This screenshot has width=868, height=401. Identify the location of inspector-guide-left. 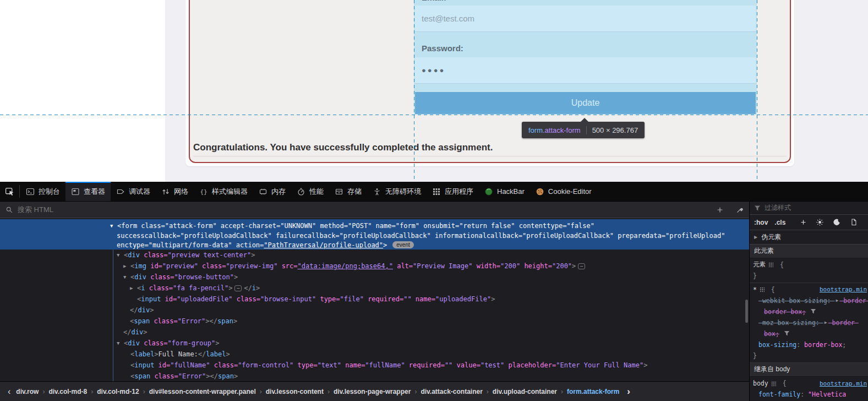
(414, 91).